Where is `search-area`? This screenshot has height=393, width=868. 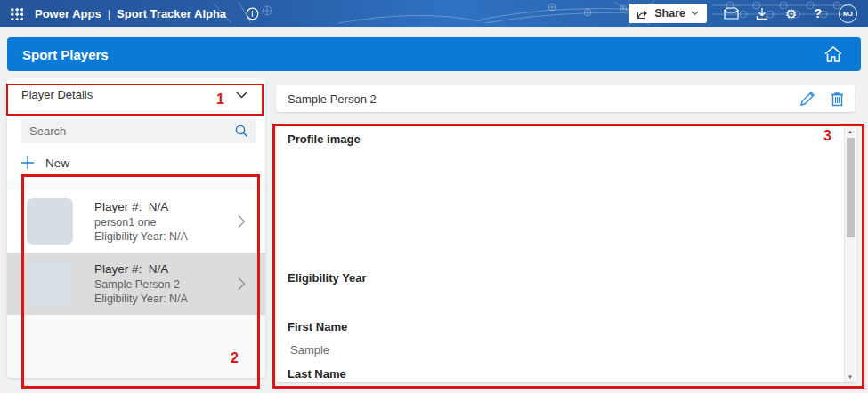 search-area is located at coordinates (136, 132).